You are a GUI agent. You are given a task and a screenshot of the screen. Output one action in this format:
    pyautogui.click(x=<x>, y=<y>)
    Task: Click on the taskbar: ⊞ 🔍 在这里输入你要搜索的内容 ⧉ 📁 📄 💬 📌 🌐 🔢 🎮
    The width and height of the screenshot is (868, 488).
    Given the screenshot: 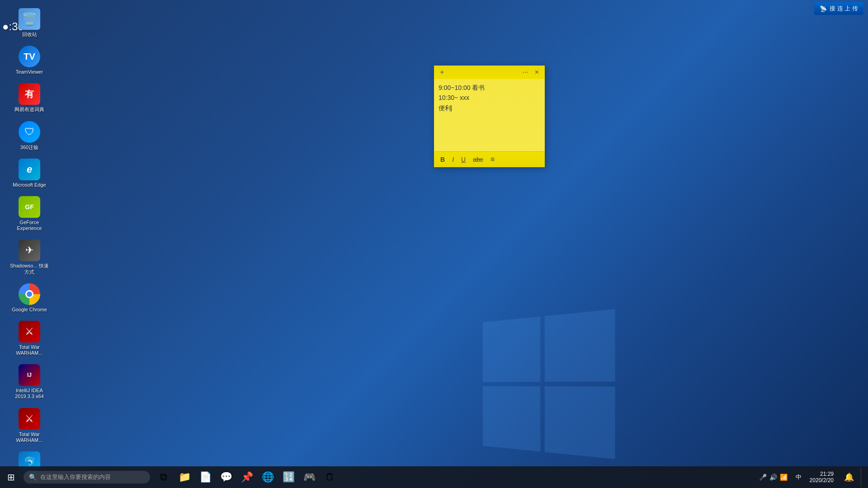 What is the action you would take?
    pyautogui.click(x=434, y=477)
    